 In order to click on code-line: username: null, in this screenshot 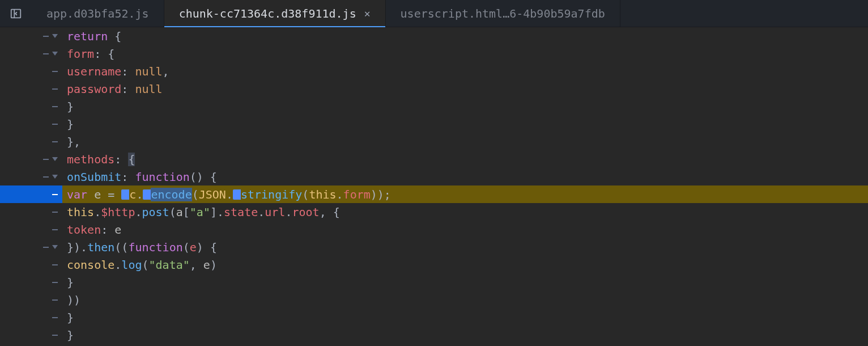, I will do `click(465, 71)`.